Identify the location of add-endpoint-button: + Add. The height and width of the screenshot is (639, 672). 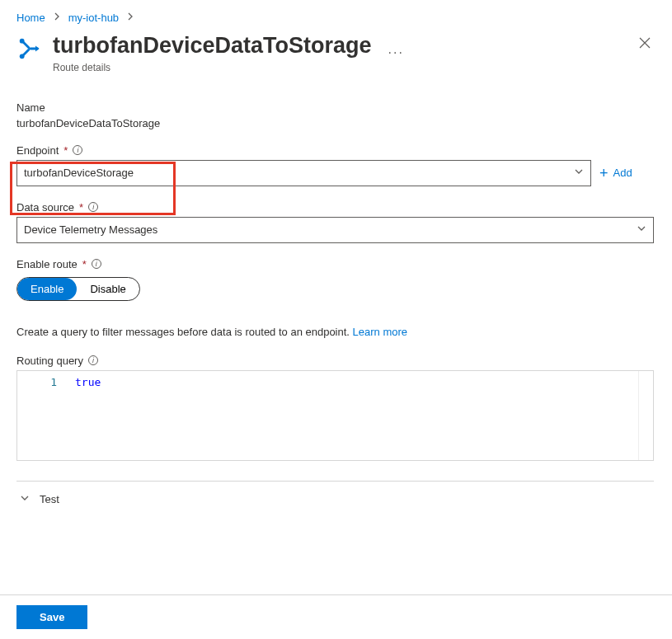
(616, 173).